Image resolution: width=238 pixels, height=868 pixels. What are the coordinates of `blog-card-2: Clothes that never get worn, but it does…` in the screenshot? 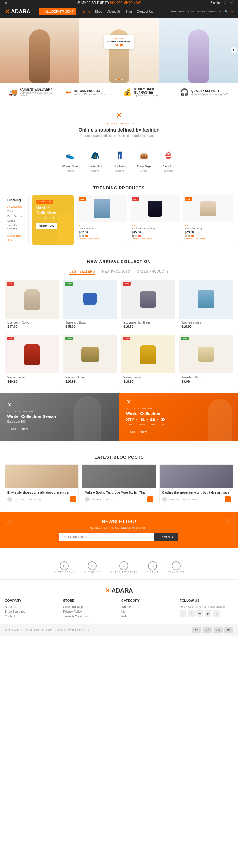 It's located at (196, 485).